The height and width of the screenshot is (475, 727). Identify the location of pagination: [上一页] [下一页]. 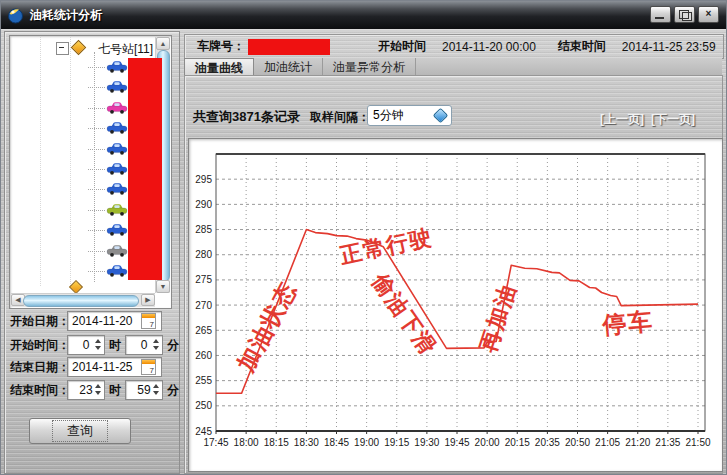
(648, 120).